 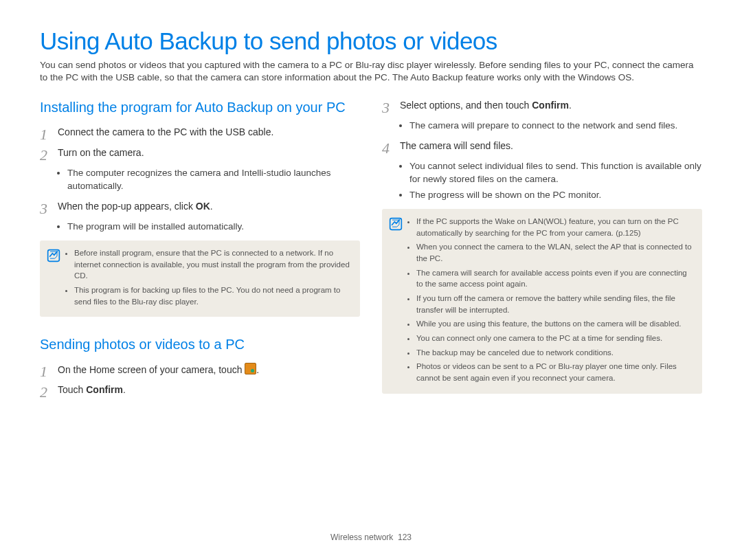 I want to click on note-box-install: Before install program, ensure that the …, so click(x=200, y=279).